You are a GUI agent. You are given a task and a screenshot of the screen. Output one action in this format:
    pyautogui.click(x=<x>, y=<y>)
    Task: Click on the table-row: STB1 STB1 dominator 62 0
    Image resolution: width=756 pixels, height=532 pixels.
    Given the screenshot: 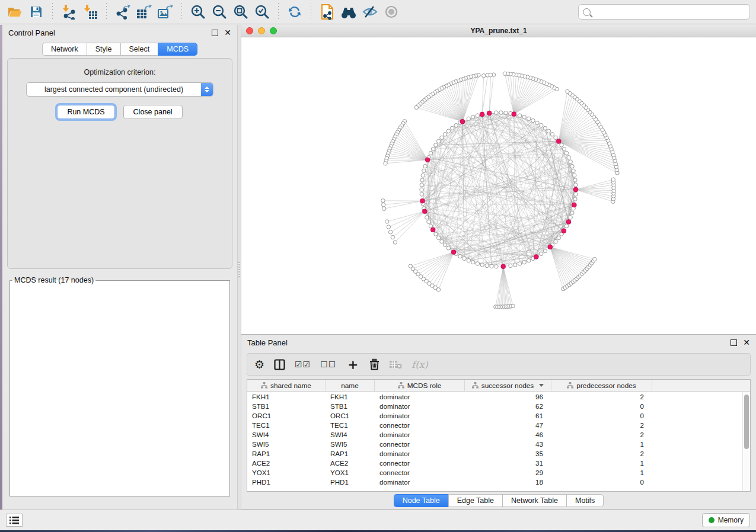 What is the action you would take?
    pyautogui.click(x=499, y=406)
    